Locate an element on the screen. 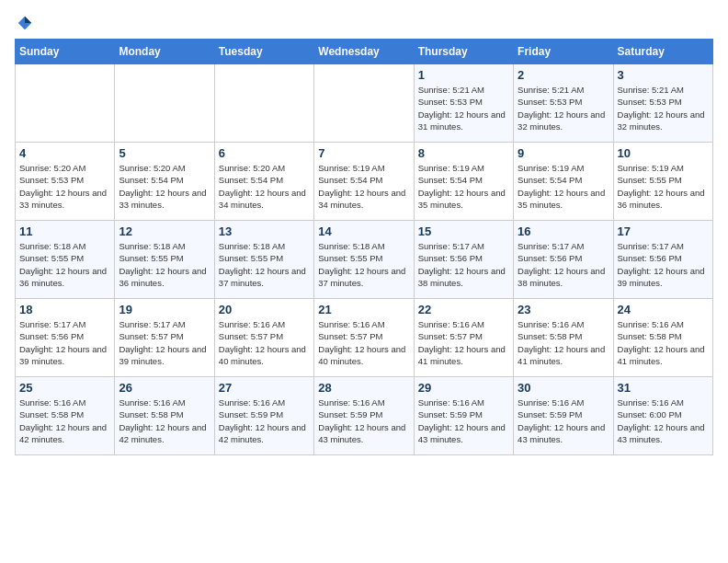 This screenshot has height=563, width=728. header-day-friday: Friday is located at coordinates (563, 52).